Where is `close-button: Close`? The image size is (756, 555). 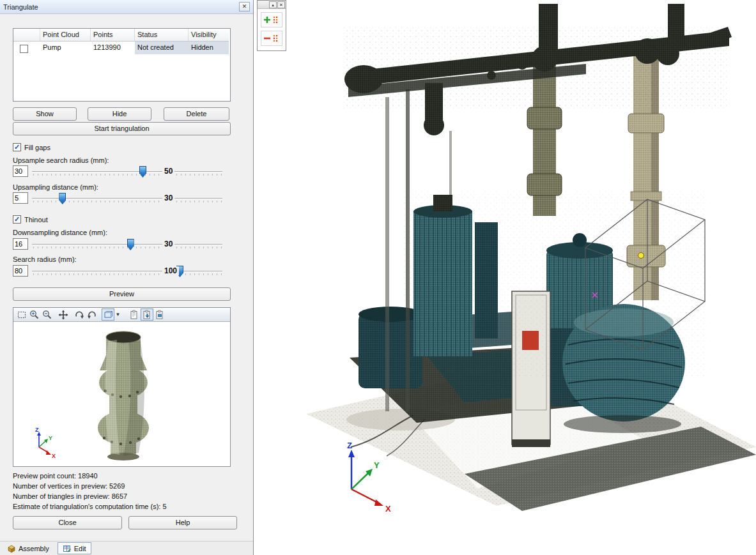
close-button: Close is located at coordinates (68, 522).